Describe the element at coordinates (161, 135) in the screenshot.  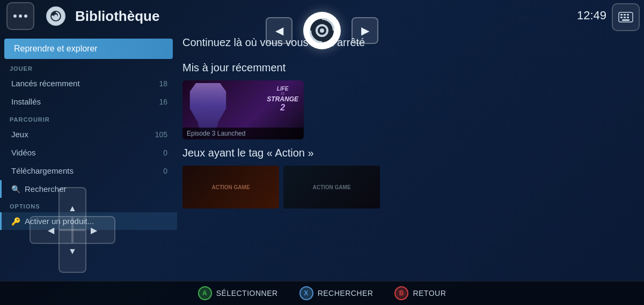
I see `sidebar-item-jeux-count: 105` at that location.